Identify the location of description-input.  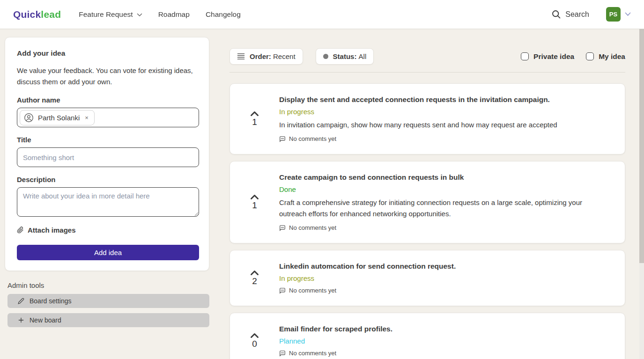
(108, 202).